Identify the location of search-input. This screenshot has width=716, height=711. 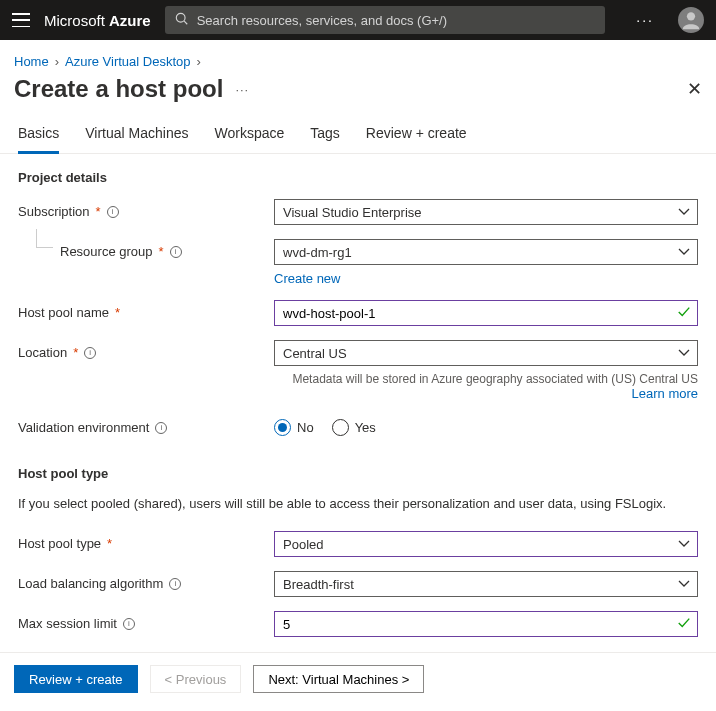
(396, 20).